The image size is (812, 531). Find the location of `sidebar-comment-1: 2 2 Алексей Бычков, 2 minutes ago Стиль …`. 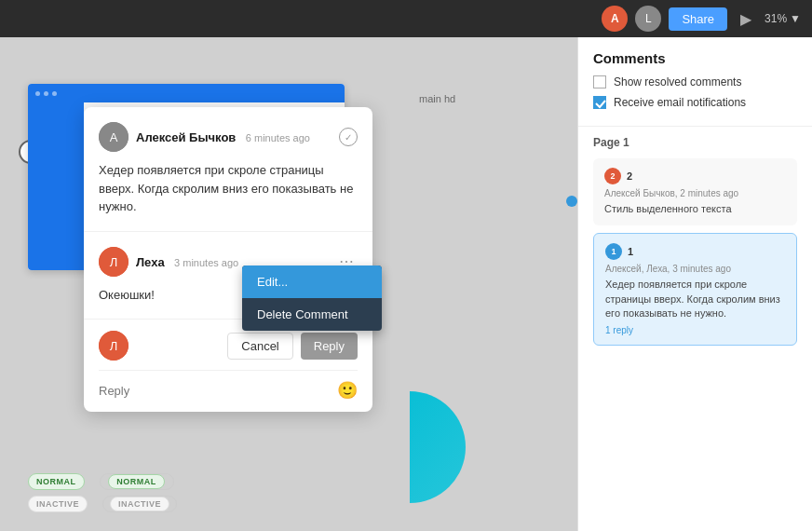

sidebar-comment-1: 2 2 Алексей Бычков, 2 minutes ago Стиль … is located at coordinates (695, 192).